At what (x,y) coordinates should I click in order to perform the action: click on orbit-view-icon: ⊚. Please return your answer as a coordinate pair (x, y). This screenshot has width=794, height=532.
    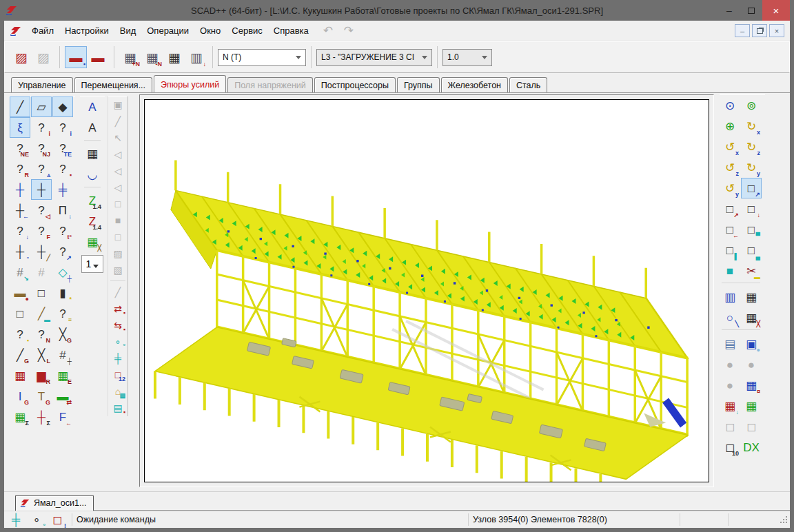
    Looking at the image, I should click on (751, 105).